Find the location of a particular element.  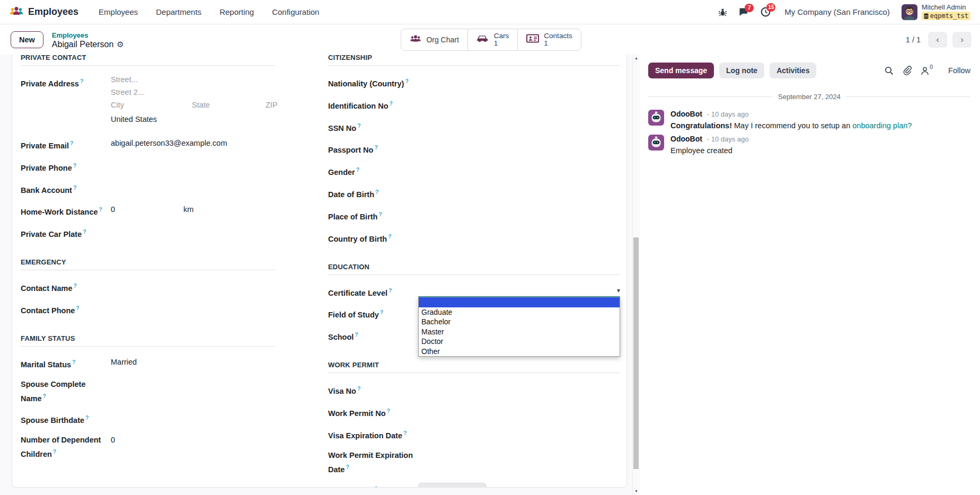

upload-file-button: Upload your file is located at coordinates (453, 485).